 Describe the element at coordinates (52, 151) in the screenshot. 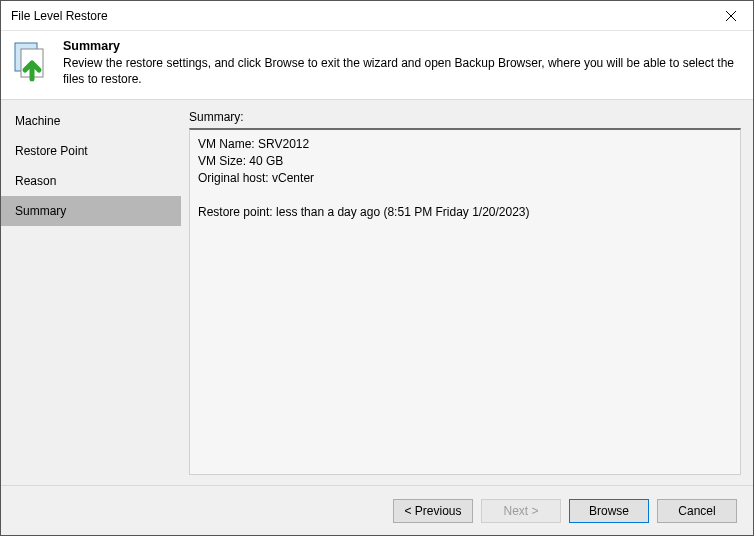

I see `sidebar-item-label: Restore Point` at that location.